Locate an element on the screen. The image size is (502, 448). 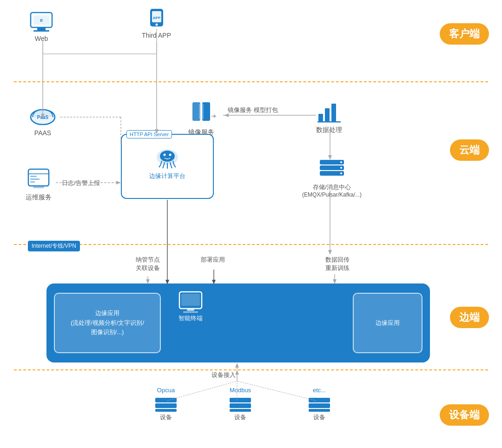
smart-terminal-icon is located at coordinates (191, 302).